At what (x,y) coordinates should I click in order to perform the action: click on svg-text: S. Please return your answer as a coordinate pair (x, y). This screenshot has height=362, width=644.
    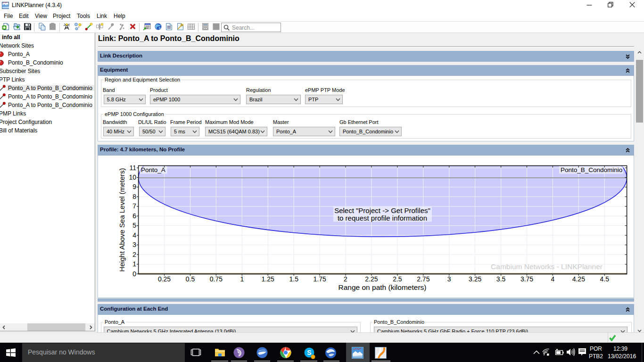
    Looking at the image, I should click on (309, 353).